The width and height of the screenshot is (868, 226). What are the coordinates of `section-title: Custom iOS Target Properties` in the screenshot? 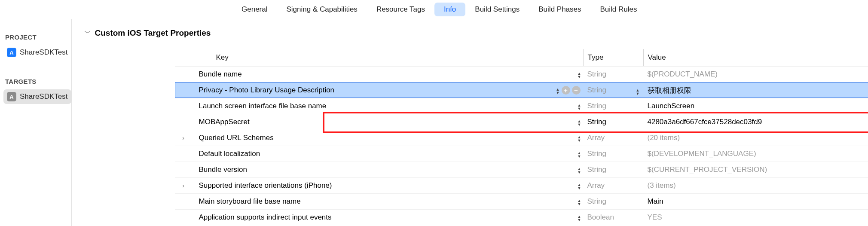 It's located at (153, 33).